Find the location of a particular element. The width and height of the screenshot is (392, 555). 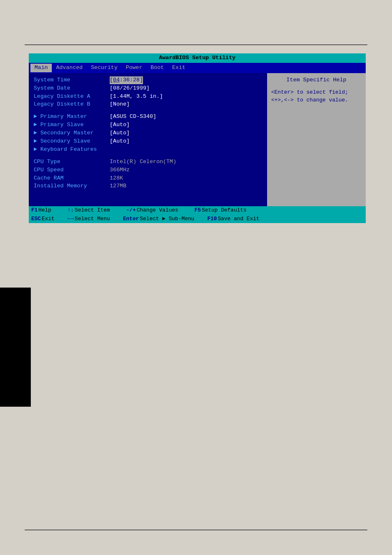

bios-help-panel: Item Specific Help <Enter> to select fie… is located at coordinates (316, 140).